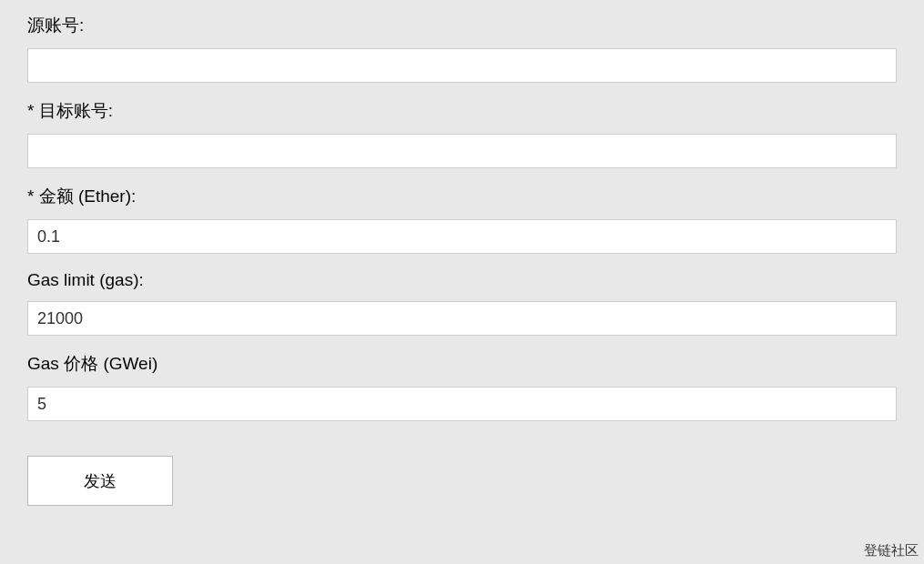  What do you see at coordinates (462, 111) in the screenshot?
I see `target-account-label: * 目标账号:` at bounding box center [462, 111].